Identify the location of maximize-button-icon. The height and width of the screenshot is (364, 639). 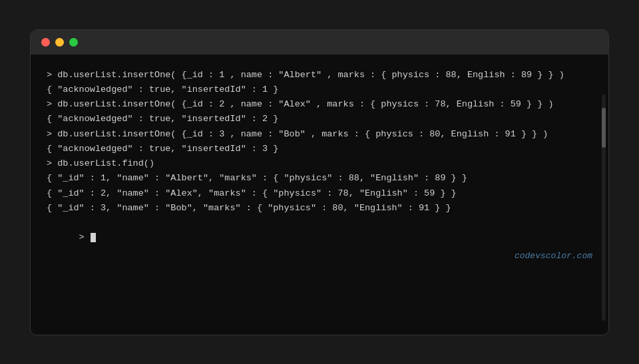
(73, 43).